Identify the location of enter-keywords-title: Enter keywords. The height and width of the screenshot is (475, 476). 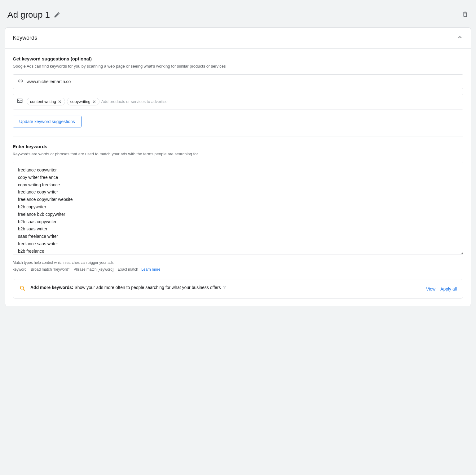
(238, 146).